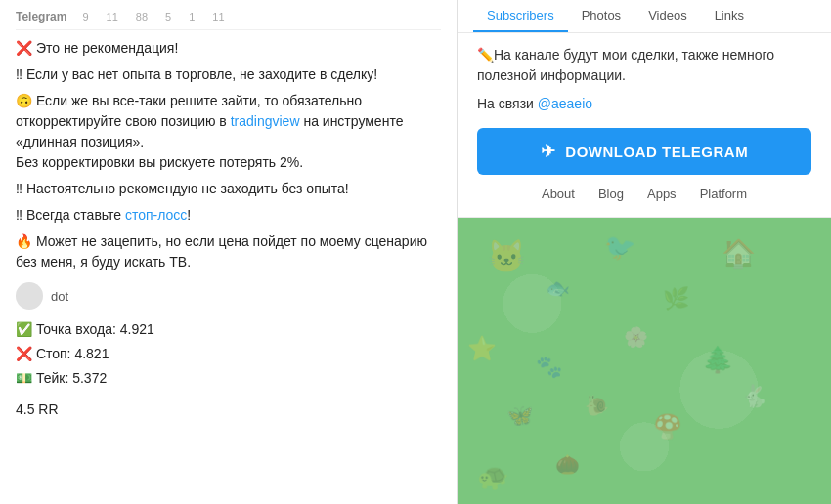  I want to click on deco-fish: 🐟, so click(557, 288).